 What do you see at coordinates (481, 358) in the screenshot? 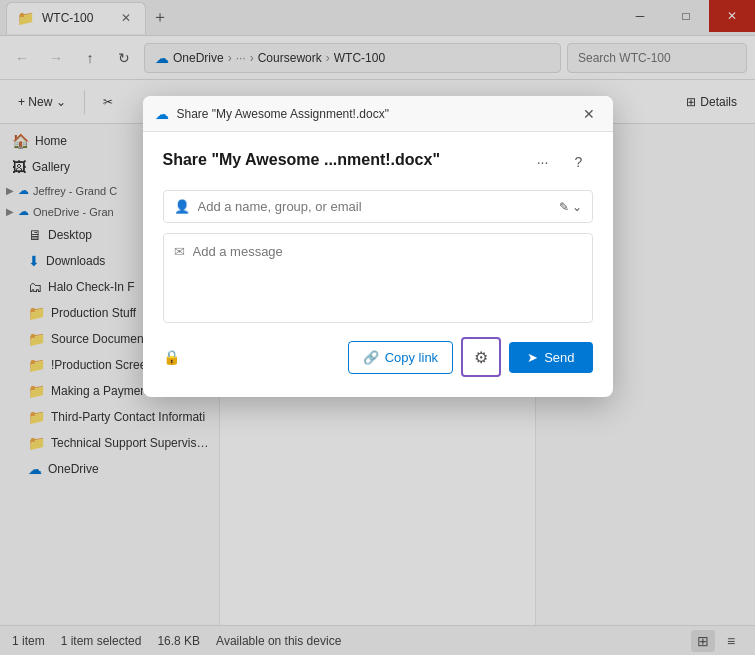
I see `gear-icon: ⚙` at bounding box center [481, 358].